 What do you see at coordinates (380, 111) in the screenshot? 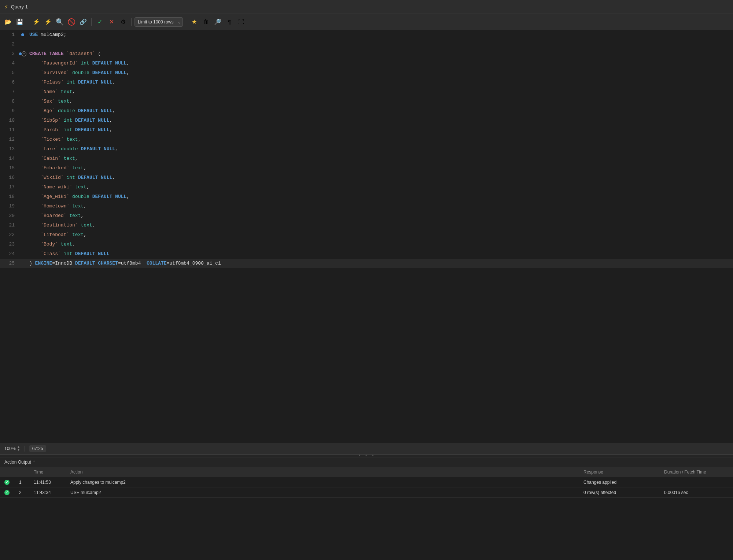
I see `line-content-9: `Age` double DEFAULT NULL,` at bounding box center [380, 111].